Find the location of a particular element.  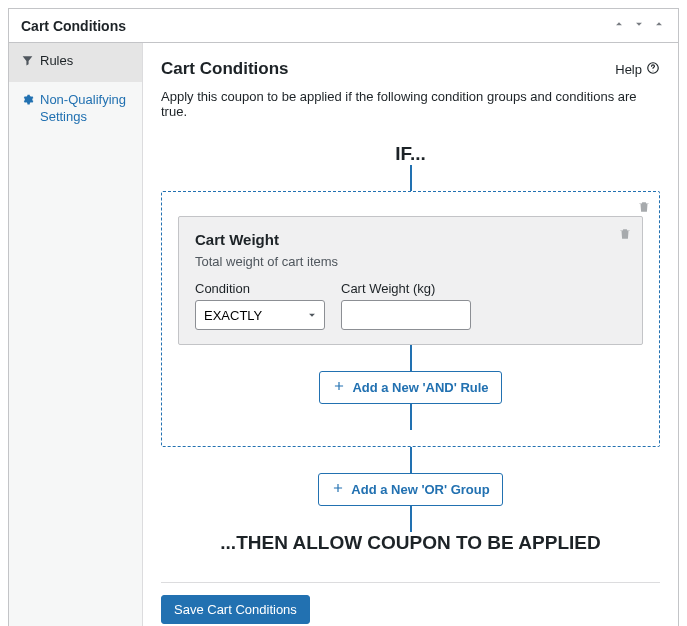

collapse-down-icon is located at coordinates (639, 26).